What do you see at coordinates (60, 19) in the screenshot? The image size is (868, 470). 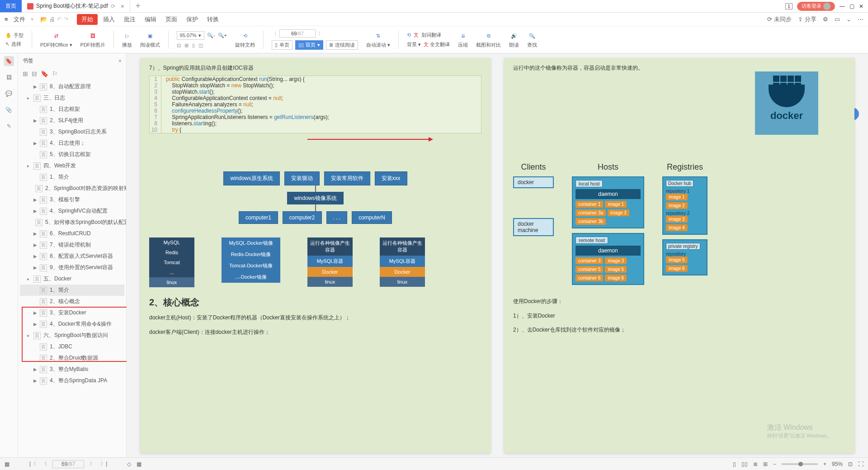 I see `undo-icon: ↶` at bounding box center [60, 19].